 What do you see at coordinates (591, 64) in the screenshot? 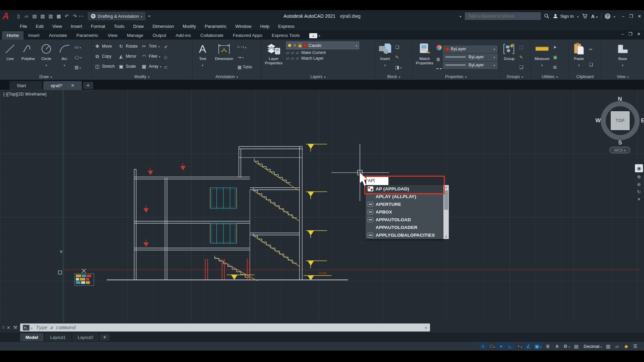
I see `copy-clip-tool: ❏` at bounding box center [591, 64].